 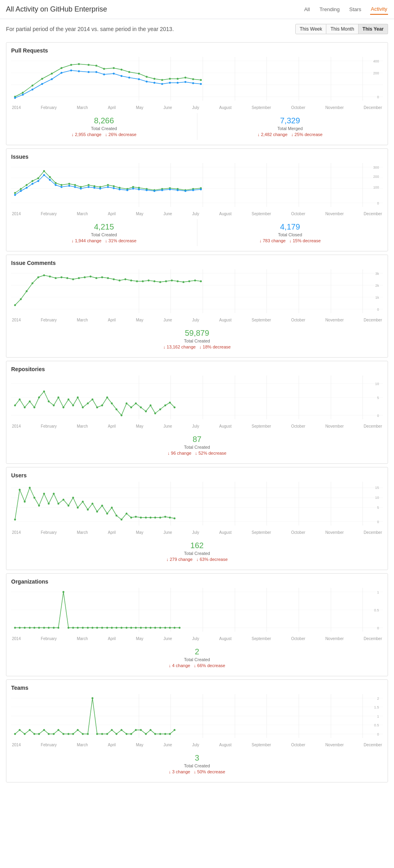 I want to click on organizations-title: Organizations, so click(x=197, y=582).